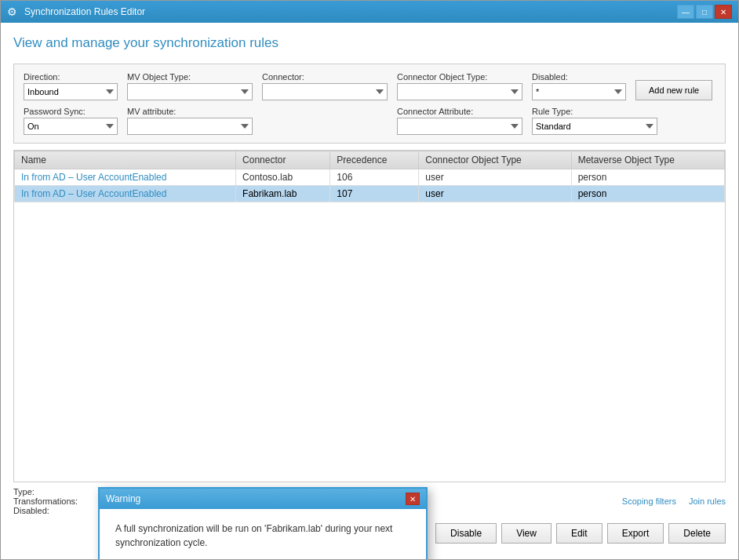  Describe the element at coordinates (263, 523) in the screenshot. I see `warning-dialog: Warning ✕ A full synchronization will be…` at that location.